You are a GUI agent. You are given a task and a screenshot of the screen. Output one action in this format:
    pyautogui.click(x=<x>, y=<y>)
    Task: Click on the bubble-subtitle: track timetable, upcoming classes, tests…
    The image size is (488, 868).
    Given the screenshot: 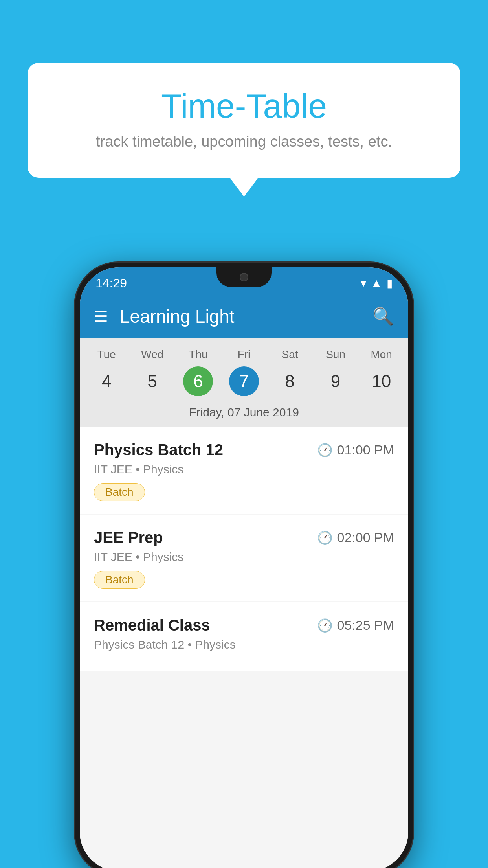 What is the action you would take?
    pyautogui.click(x=244, y=142)
    